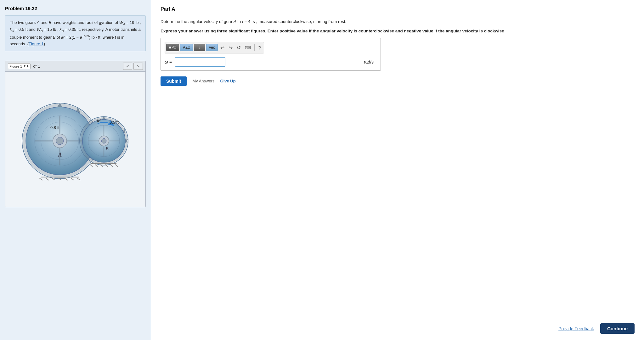 The width and height of the screenshot is (644, 340). I want to click on input-row: ω = rad/s, so click(271, 62).